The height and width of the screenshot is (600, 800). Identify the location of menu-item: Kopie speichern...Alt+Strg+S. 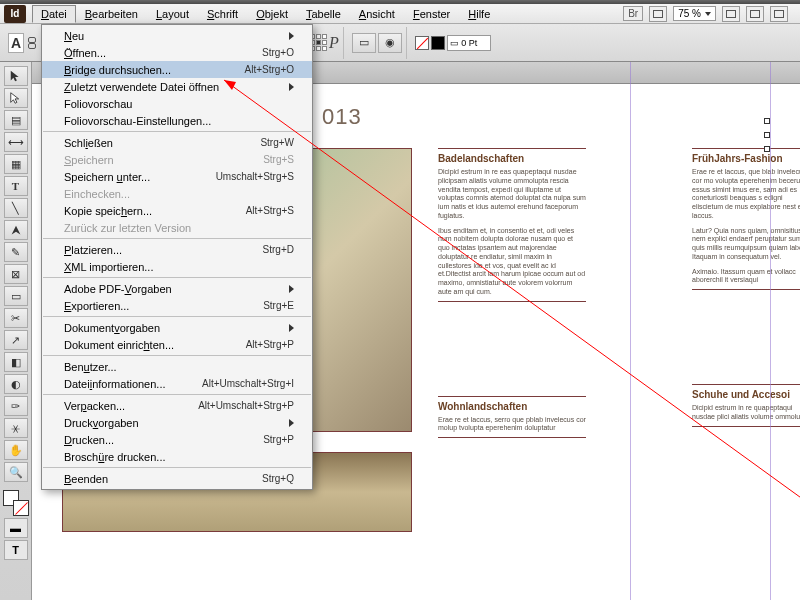
(177, 210).